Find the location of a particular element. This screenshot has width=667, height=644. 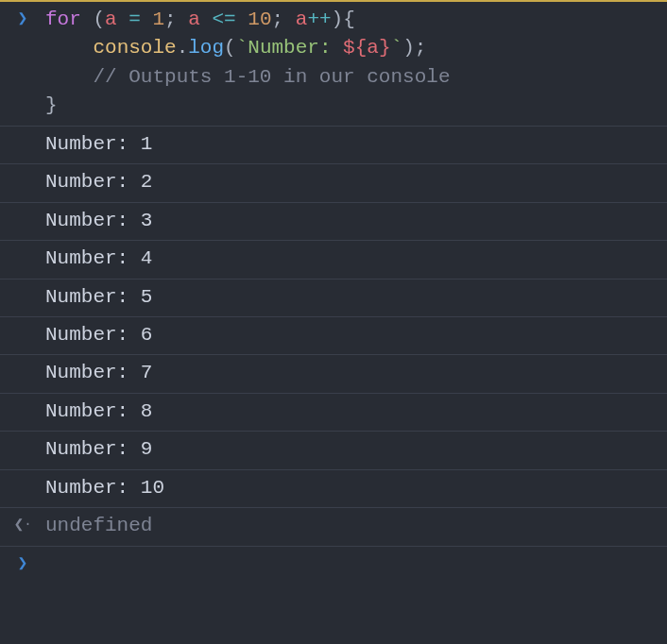

console-output-text: Number: 9 is located at coordinates (356, 449).